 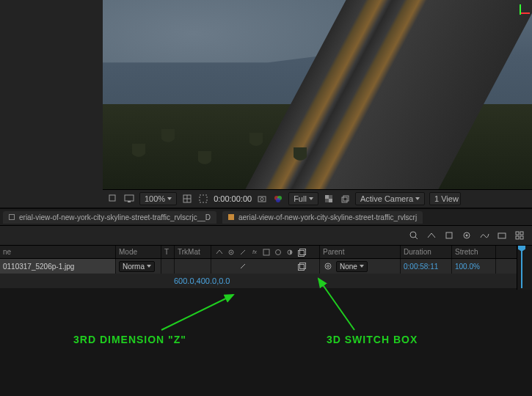 I want to click on col-name: ne, so click(x=58, y=252).